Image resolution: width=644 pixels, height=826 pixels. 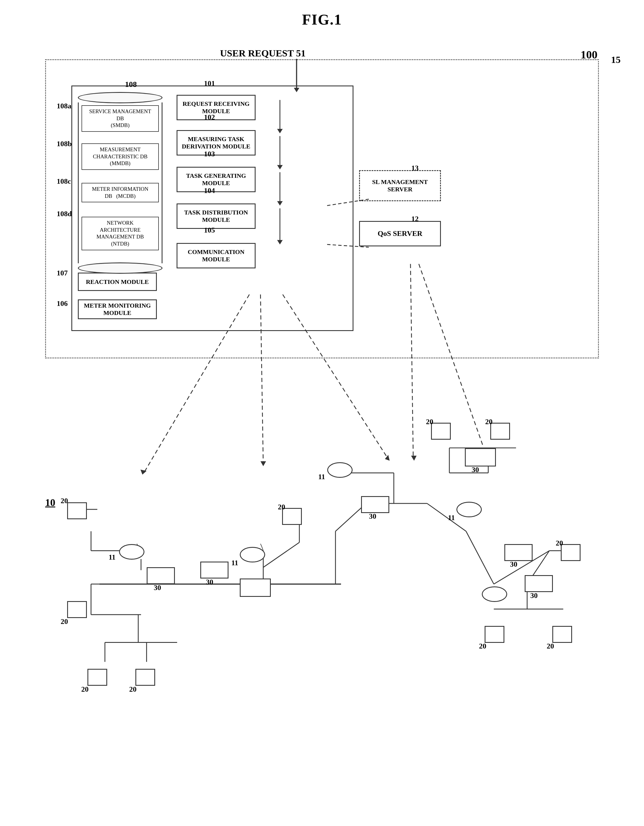 I want to click on router-20-rs1, so click(x=571, y=553).